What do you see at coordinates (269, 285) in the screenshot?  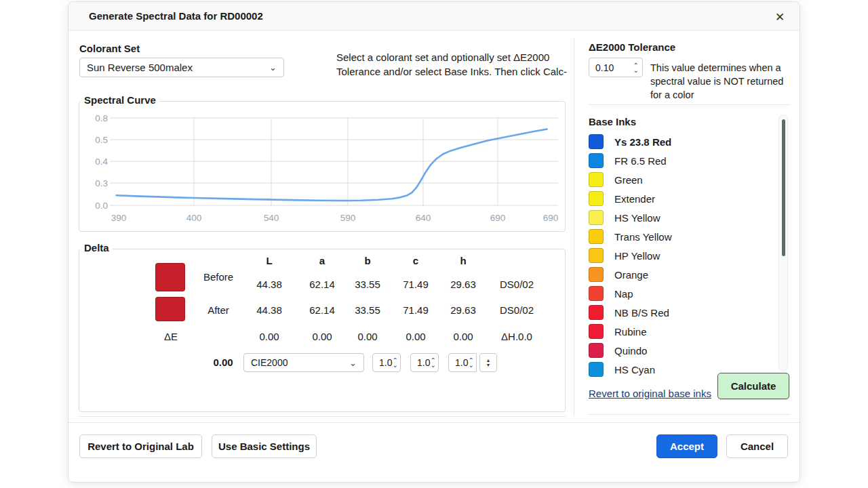 I see `before-L: 44.38` at bounding box center [269, 285].